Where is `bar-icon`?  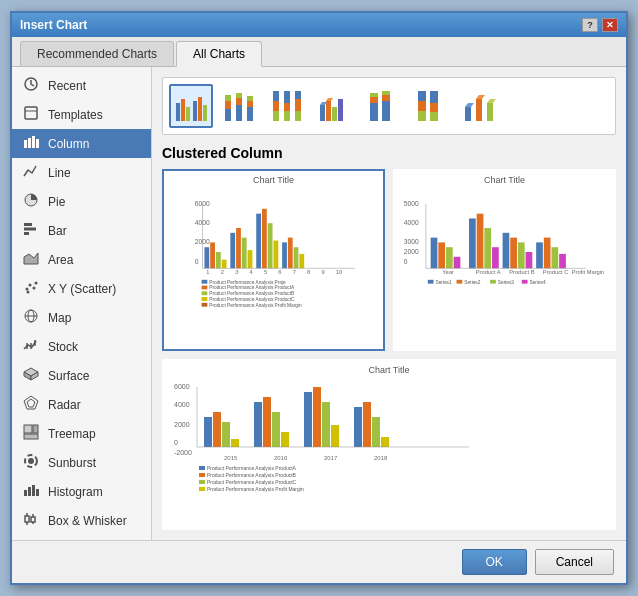
bar-icon is located at coordinates (31, 230).